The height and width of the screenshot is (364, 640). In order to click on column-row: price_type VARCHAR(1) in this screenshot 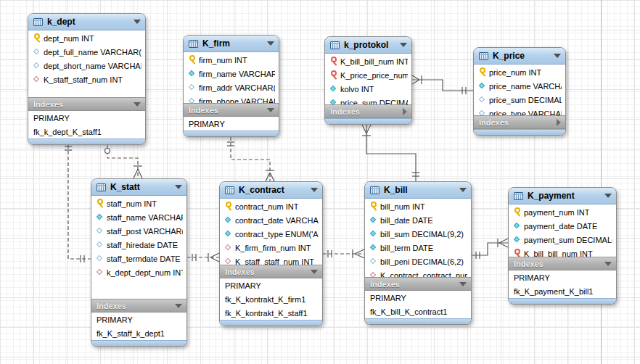, I will do `click(520, 111)`.